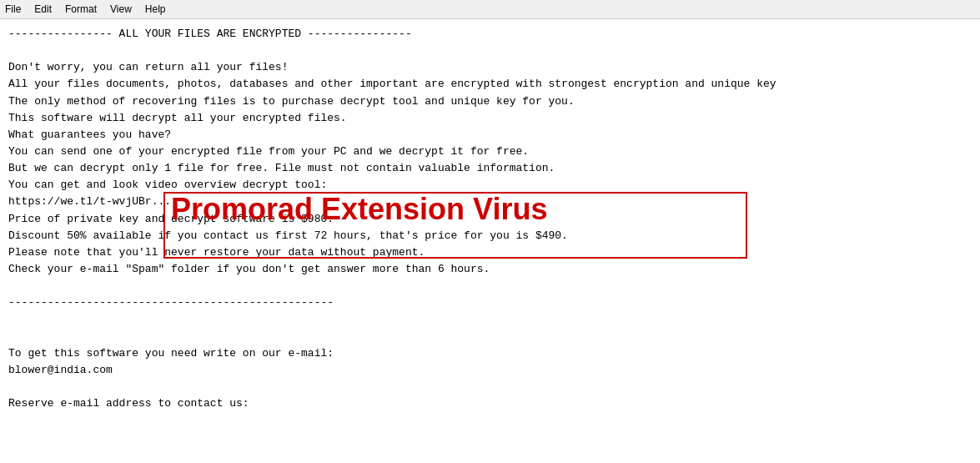 This screenshot has height=463, width=980. I want to click on line7: But we can decrypt only 1 file for free.…, so click(490, 169).